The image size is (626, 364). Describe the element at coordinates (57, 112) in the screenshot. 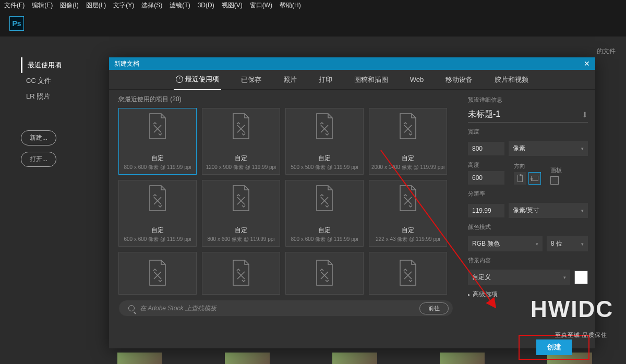

I see `start-left-panel: 最近使用项 CC 文件 LR 照片 新建... 打开...` at that location.